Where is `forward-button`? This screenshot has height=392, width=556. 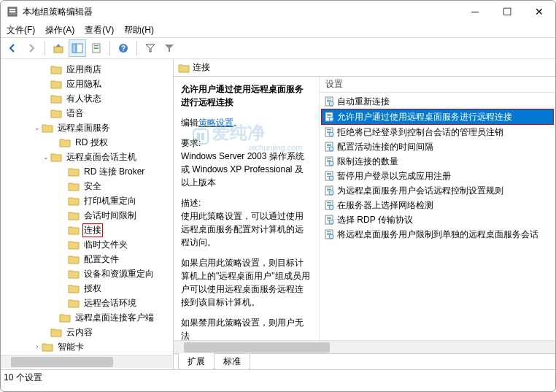
forward-button is located at coordinates (31, 48).